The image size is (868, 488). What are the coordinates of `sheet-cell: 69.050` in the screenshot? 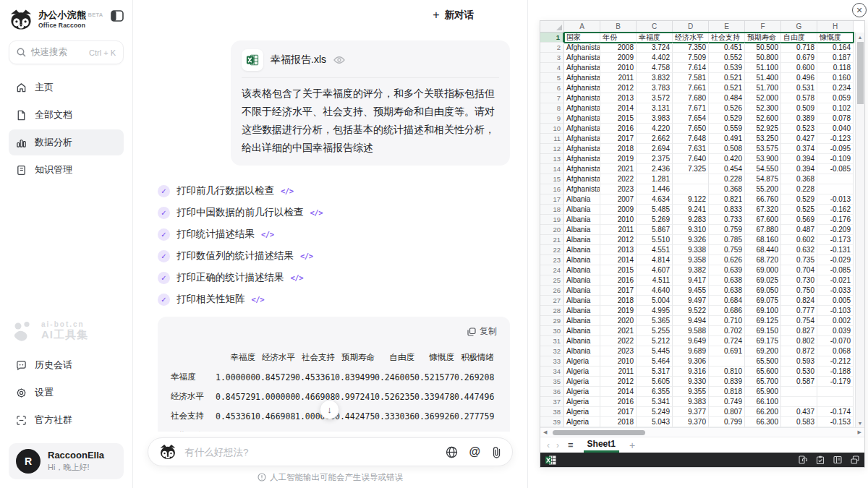 It's located at (763, 291).